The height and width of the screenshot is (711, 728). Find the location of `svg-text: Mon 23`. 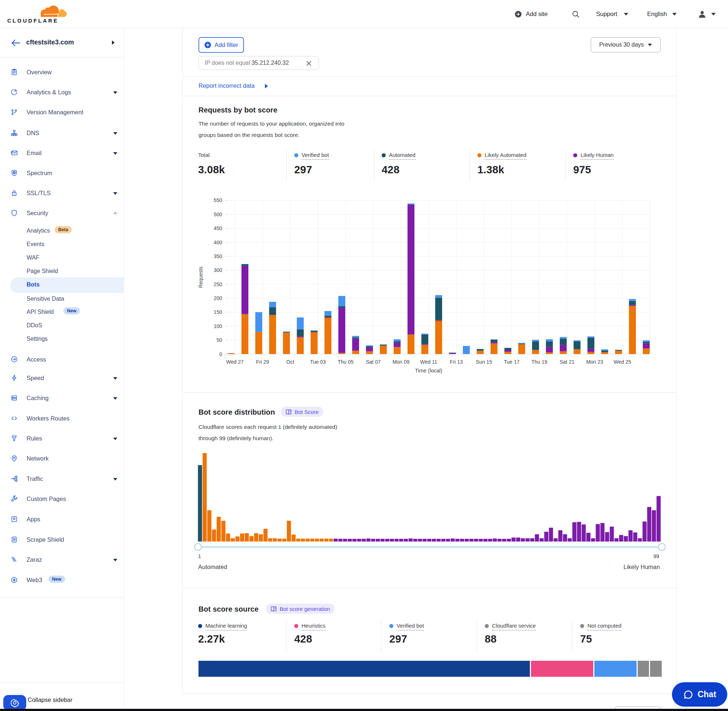

svg-text: Mon 23 is located at coordinates (595, 362).